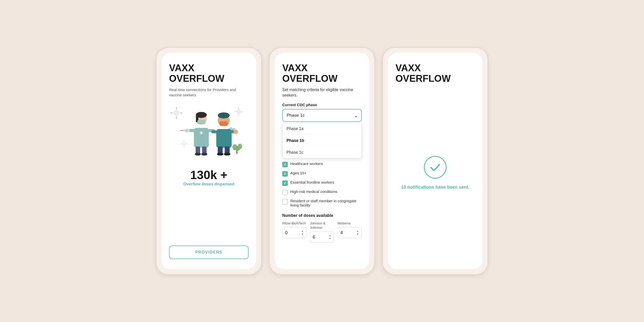 The image size is (644, 322). Describe the element at coordinates (435, 161) in the screenshot. I see `phone-3: VAXX OVERFLOW 10 notifications have been…` at that location.